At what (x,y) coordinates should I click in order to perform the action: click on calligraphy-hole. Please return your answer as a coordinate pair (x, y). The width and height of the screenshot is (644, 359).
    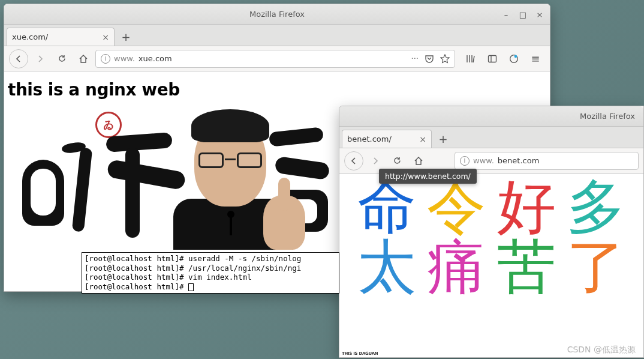
    Looking at the image, I should click on (43, 192).